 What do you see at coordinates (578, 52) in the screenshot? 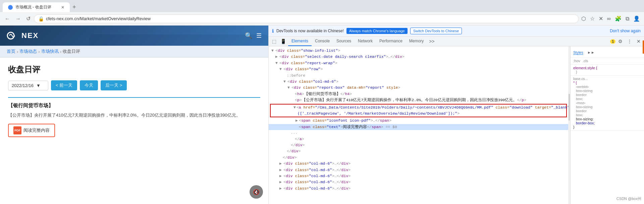
I see `styles-tab: Styles` at bounding box center [578, 52].